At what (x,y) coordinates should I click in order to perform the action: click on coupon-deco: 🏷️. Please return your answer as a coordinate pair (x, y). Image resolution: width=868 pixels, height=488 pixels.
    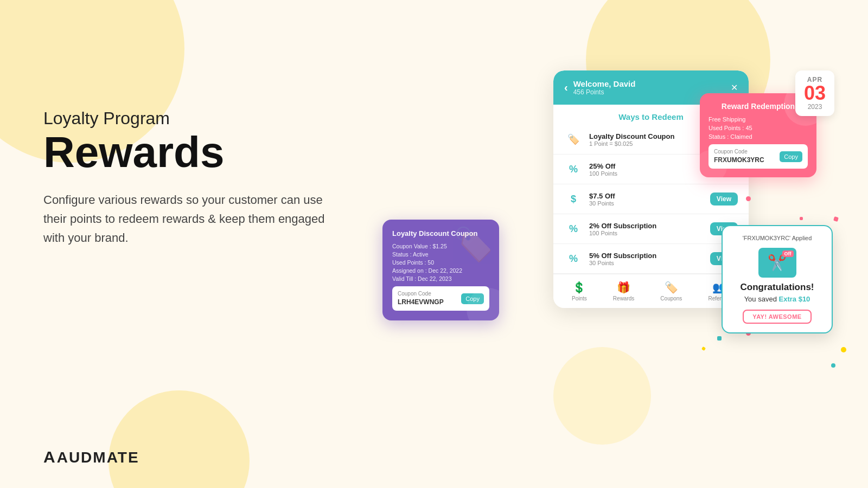
    Looking at the image, I should click on (473, 244).